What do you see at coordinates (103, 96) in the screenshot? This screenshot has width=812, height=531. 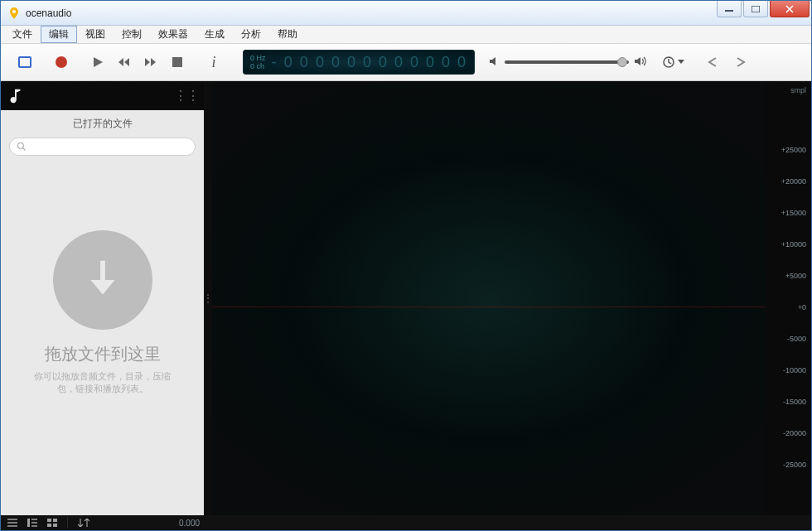 I see `sidebar-header: ⋮⋮` at bounding box center [103, 96].